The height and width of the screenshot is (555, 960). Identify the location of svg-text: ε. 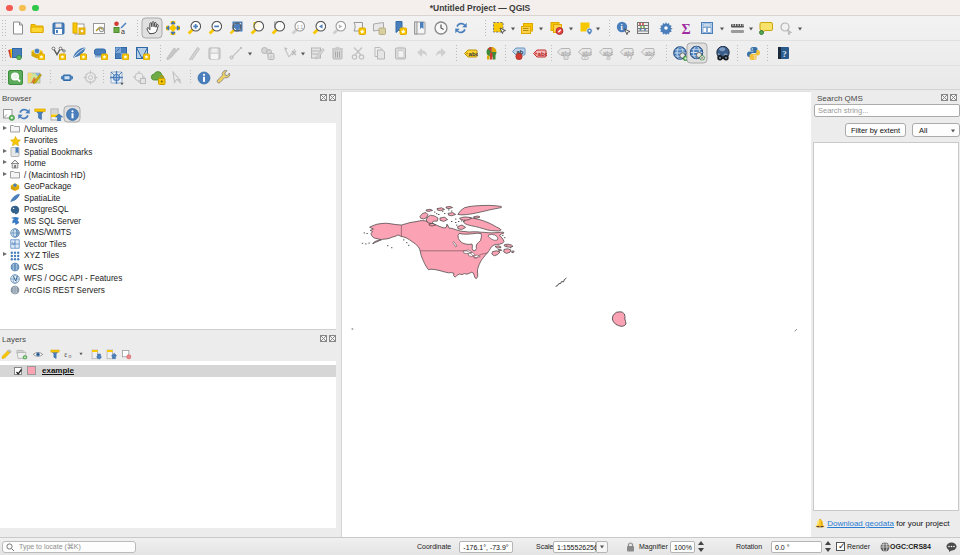
(66, 355).